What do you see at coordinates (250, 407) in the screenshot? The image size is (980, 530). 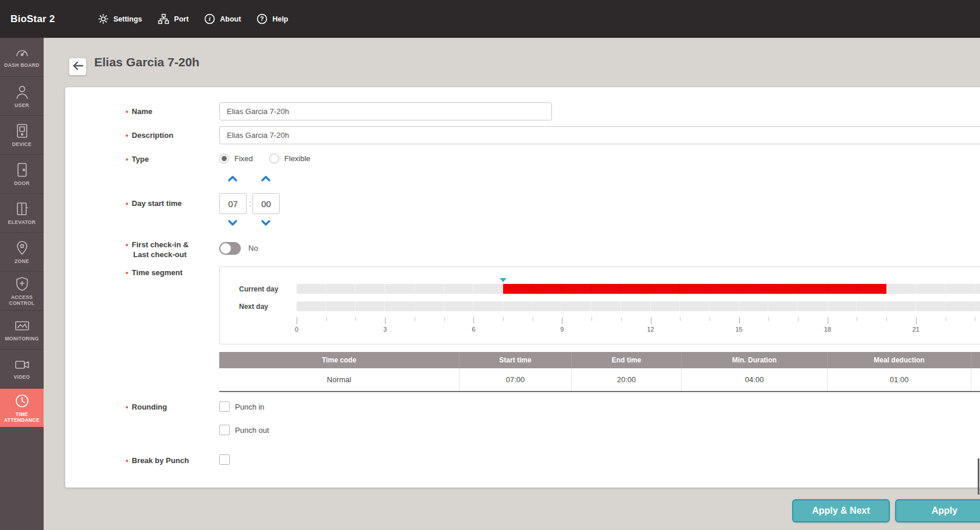 I see `punch-in-label: Punch in` at bounding box center [250, 407].